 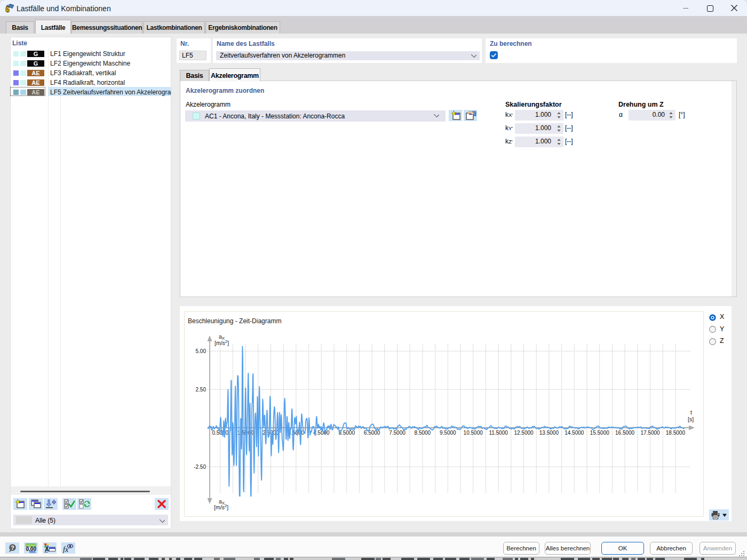 What do you see at coordinates (550, 433) in the screenshot?
I see `svg-text: 13.5000` at bounding box center [550, 433].